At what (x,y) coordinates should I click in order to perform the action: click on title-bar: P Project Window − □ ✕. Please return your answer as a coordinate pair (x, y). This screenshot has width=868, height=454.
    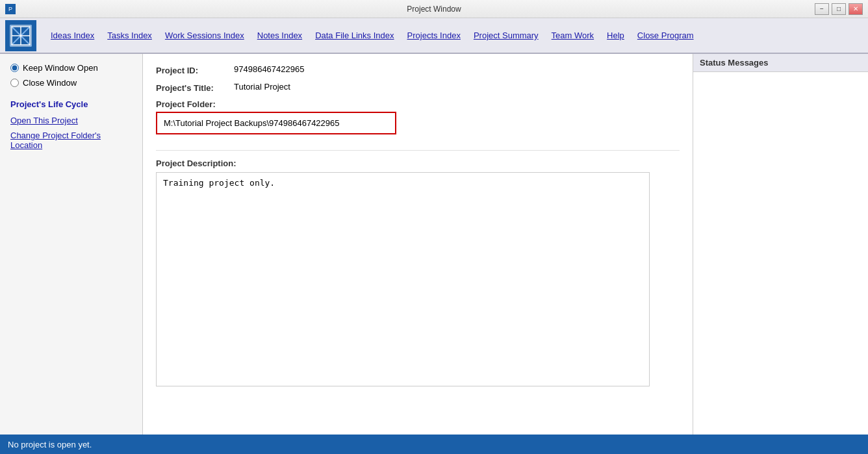
    Looking at the image, I should click on (434, 9).